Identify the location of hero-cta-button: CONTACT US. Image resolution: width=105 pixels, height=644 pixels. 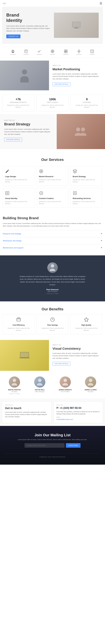
(13, 36).